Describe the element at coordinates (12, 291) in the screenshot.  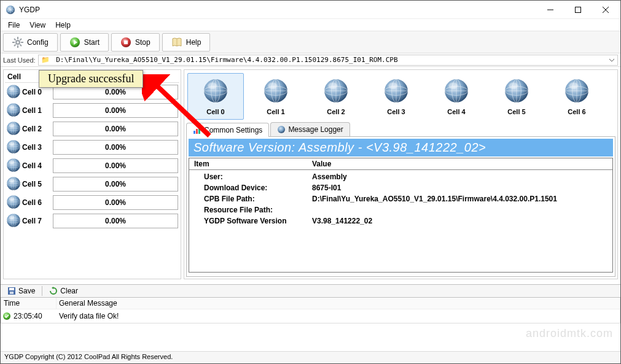
I see `save-icon` at that location.